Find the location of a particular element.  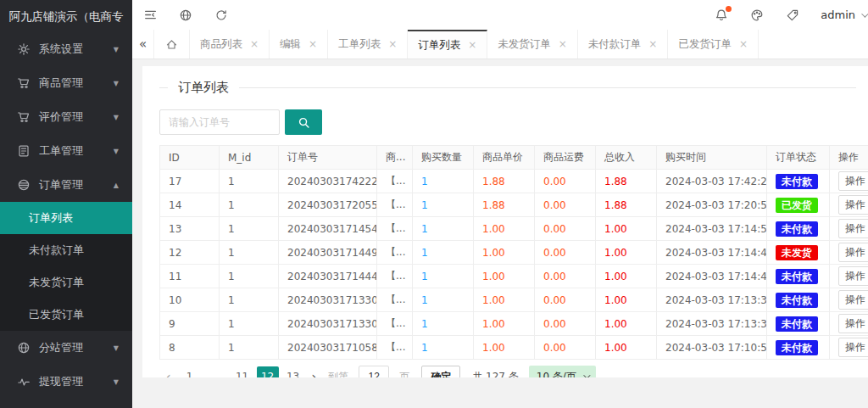

sidebar-item-label: 提现管理 is located at coordinates (76, 382).